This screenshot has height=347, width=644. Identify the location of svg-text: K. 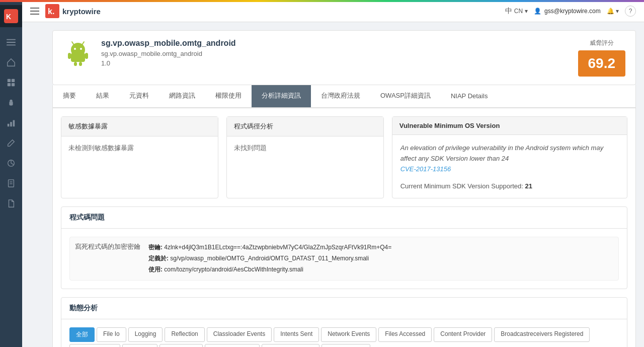
(9, 17).